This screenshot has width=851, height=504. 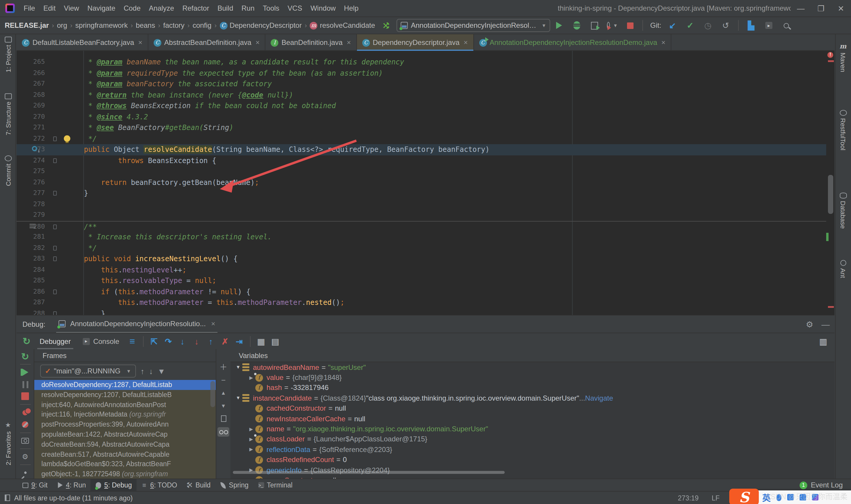 I want to click on variable-row: ▼instanceCandidate={Class@1824} "class o…, so click(x=532, y=398).